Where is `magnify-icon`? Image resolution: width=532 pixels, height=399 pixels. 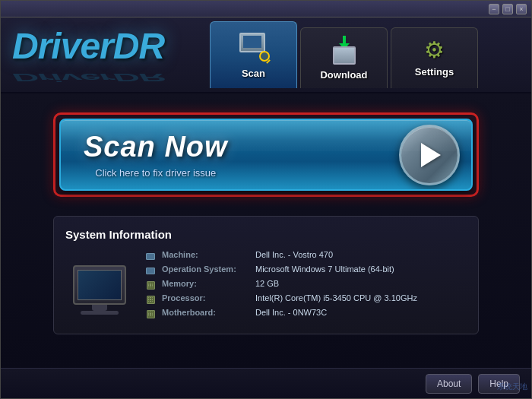 magnify-icon is located at coordinates (264, 56).